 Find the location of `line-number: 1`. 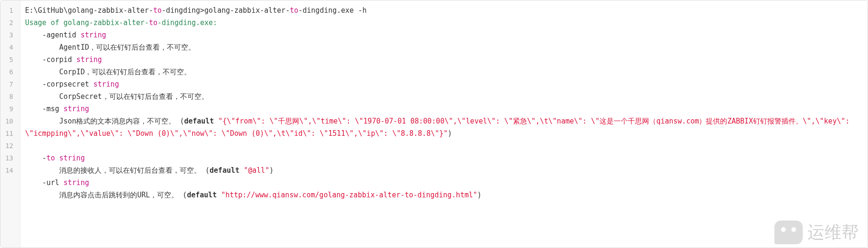

line-number: 1 is located at coordinates (9, 10).